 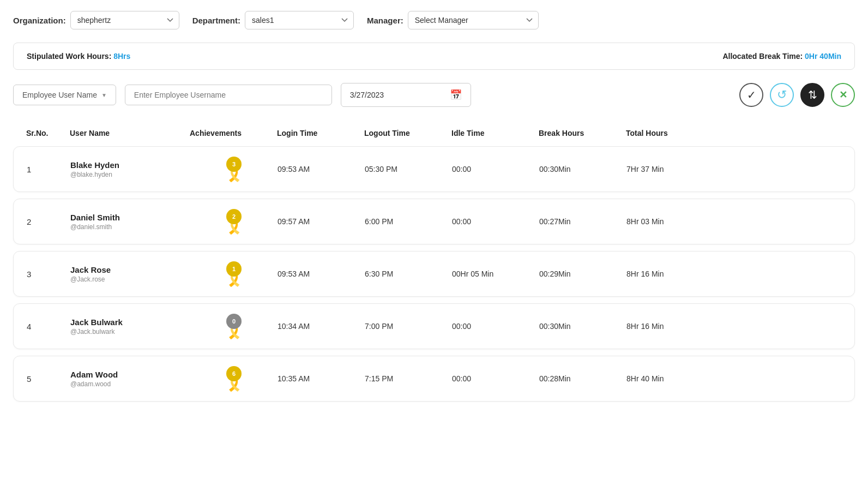 What do you see at coordinates (233, 133) in the screenshot?
I see `col-achievements: Achievements` at bounding box center [233, 133].